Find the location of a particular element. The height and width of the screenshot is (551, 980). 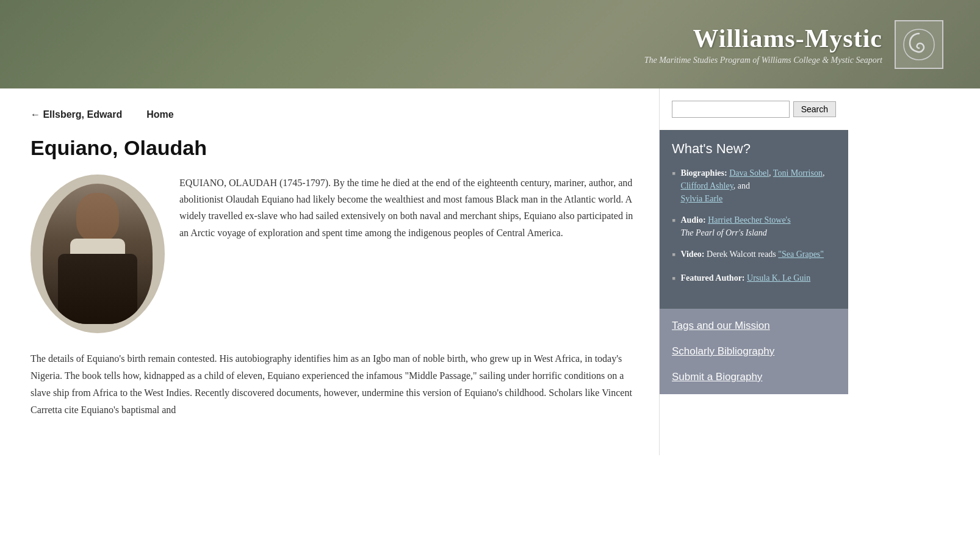

search-form: Search is located at coordinates (754, 109).